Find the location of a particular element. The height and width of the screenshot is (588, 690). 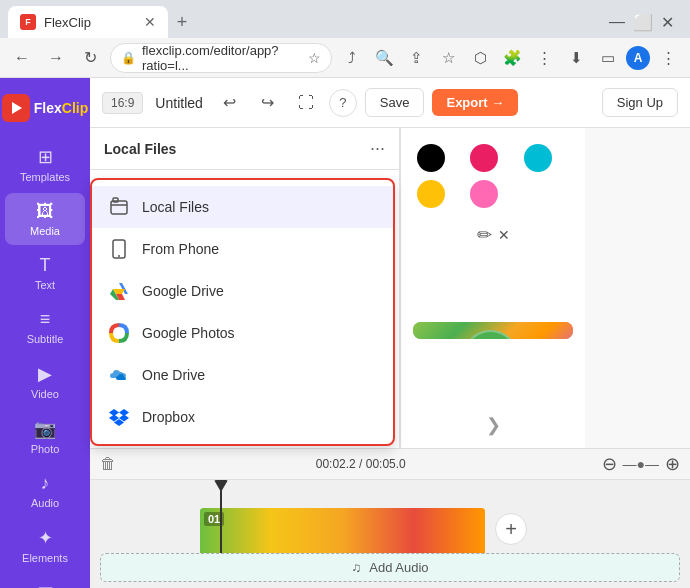

menu-item-from-phone: From Phone is located at coordinates (242, 249).